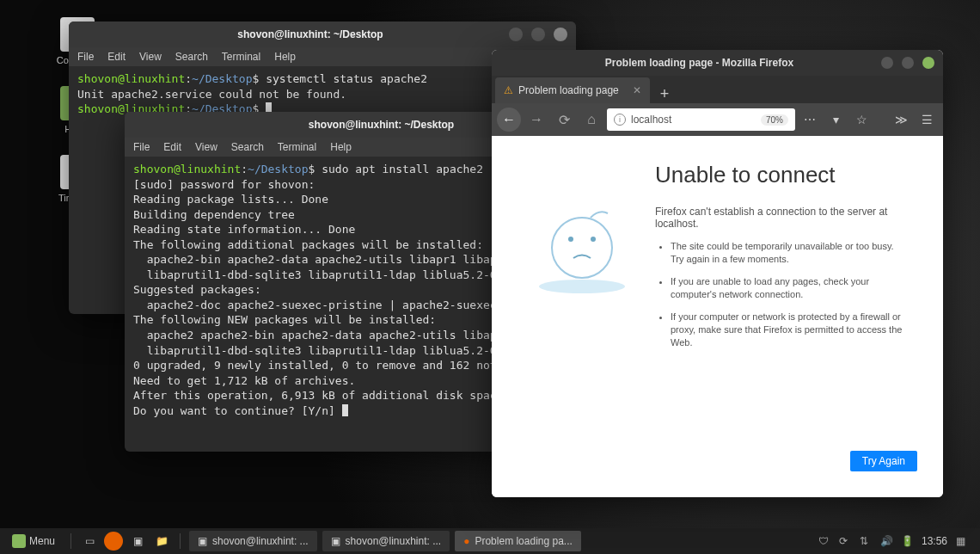  I want to click on tab-problem-loading: ⚠ Problem loading page ✕, so click(573, 90).